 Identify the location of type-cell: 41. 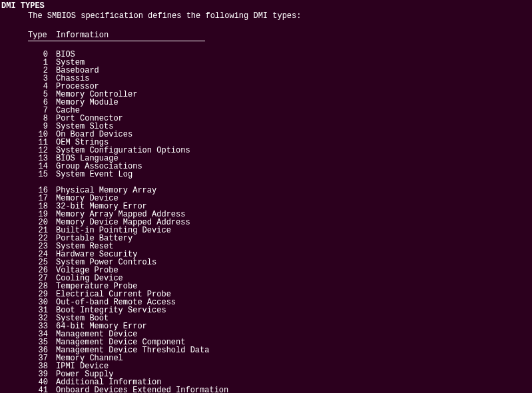
(38, 390).